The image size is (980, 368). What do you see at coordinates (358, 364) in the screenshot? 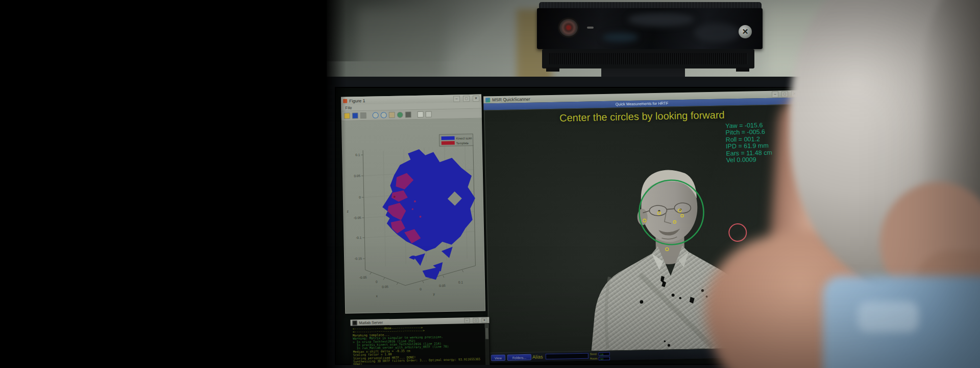
I see `terminal-line: DONE!` at bounding box center [358, 364].